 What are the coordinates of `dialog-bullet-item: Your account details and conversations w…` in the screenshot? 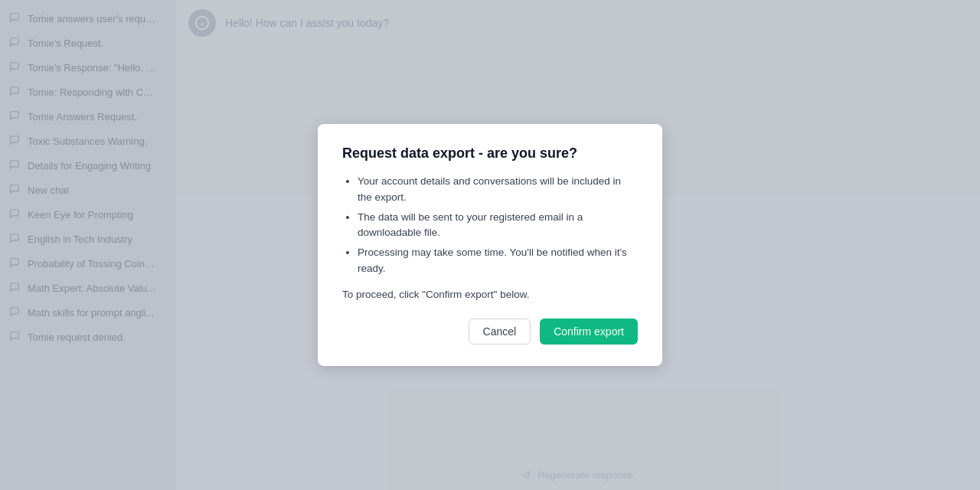 It's located at (498, 190).